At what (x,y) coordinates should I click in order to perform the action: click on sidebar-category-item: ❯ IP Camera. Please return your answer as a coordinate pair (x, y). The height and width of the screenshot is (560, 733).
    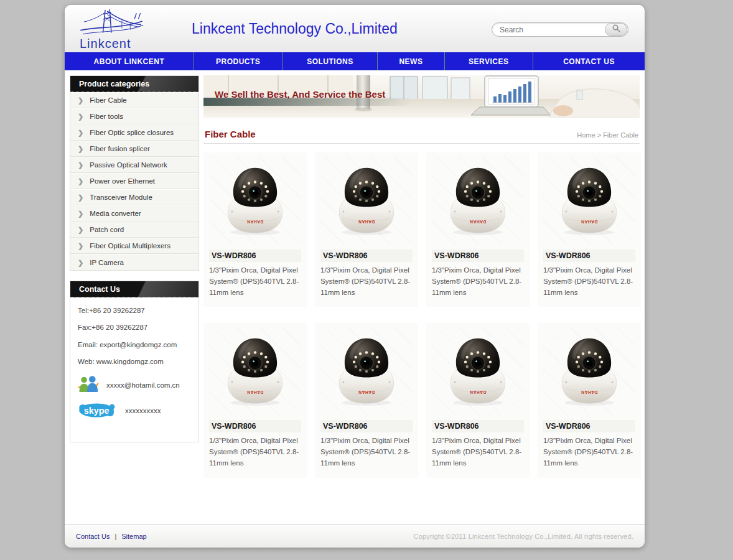
    Looking at the image, I should click on (134, 262).